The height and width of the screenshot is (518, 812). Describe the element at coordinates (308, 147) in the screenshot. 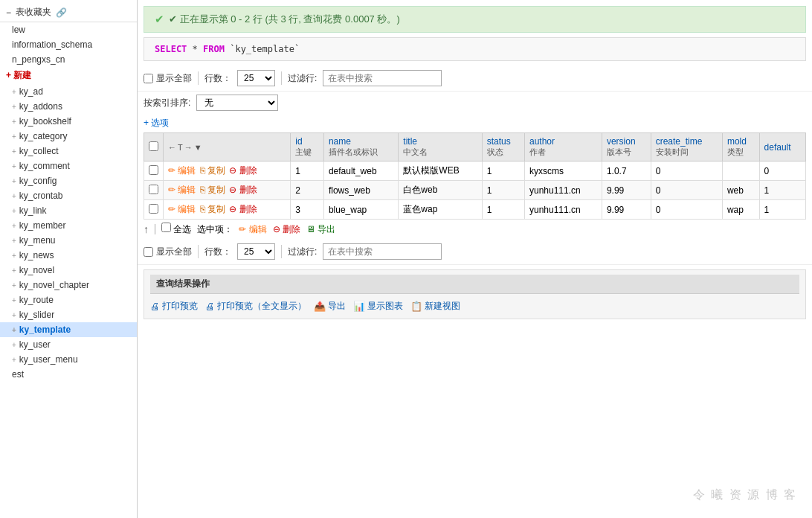

I see `col-header-id: id主键` at that location.